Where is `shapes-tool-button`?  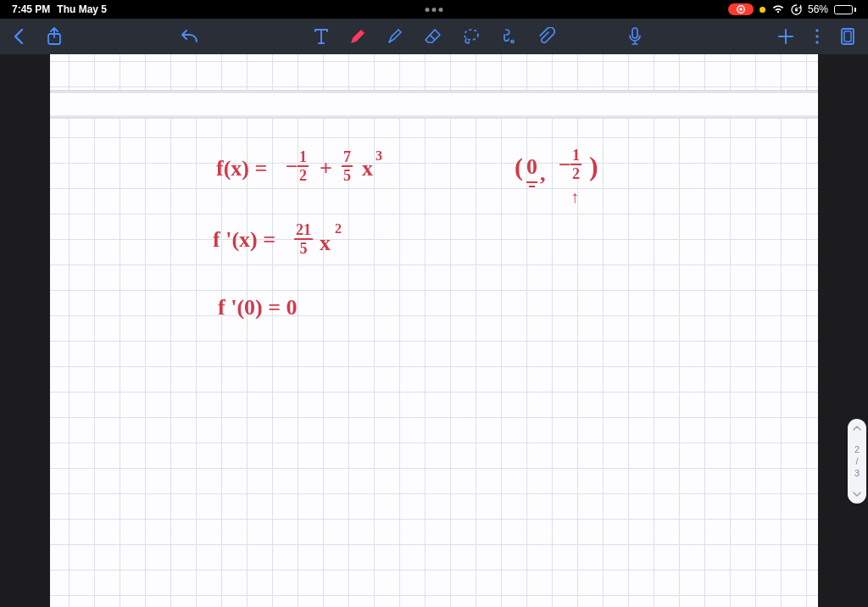
shapes-tool-button is located at coordinates (509, 36).